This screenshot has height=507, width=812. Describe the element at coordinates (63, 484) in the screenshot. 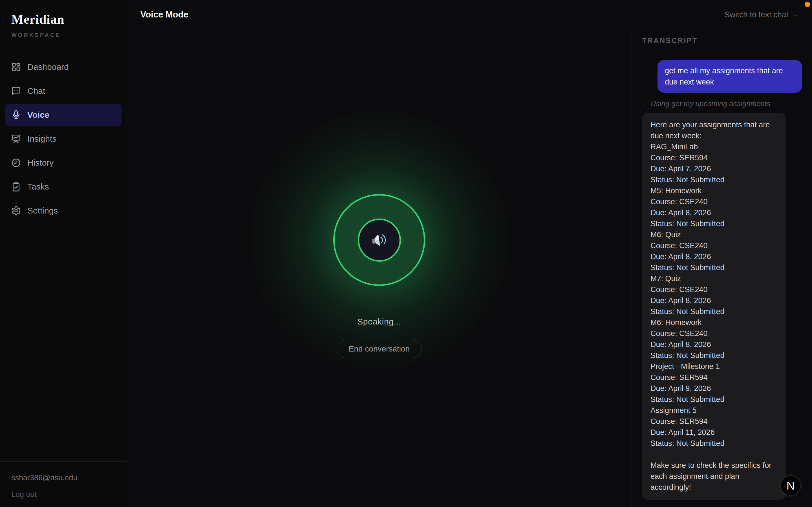

I see `sidebar-footer: sshar386@asu.edu Log out` at that location.